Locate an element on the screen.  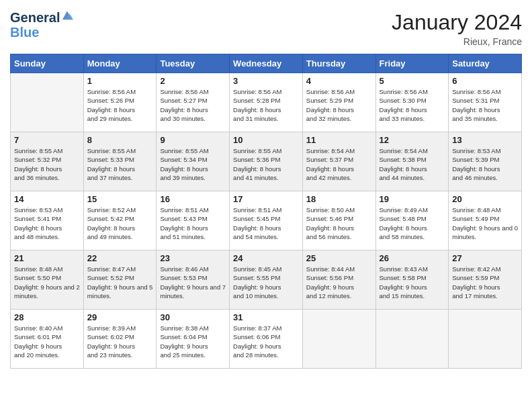
calendar-row: 7 Sunrise: 8:55 AMSunset: 5:32 PMDayligh… is located at coordinates (266, 162).